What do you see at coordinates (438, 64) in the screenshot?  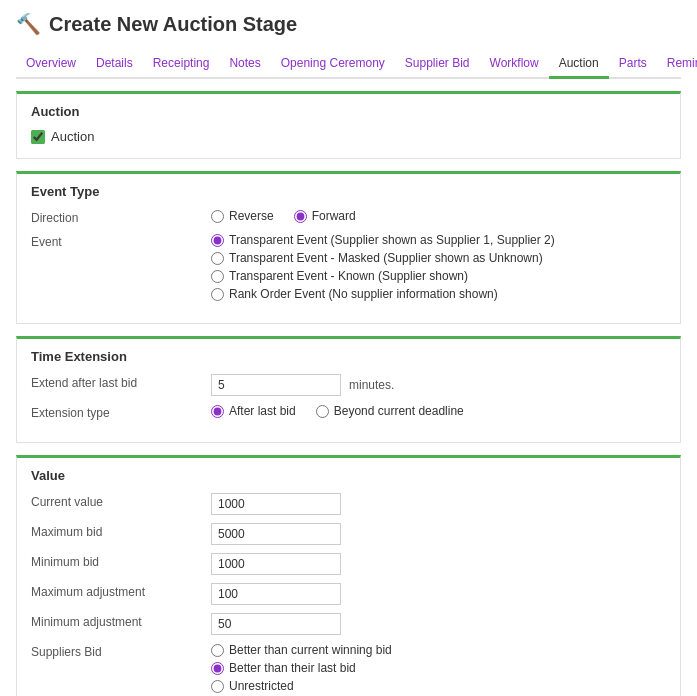 I see `tab-supplier-bid: Supplier Bid` at bounding box center [438, 64].